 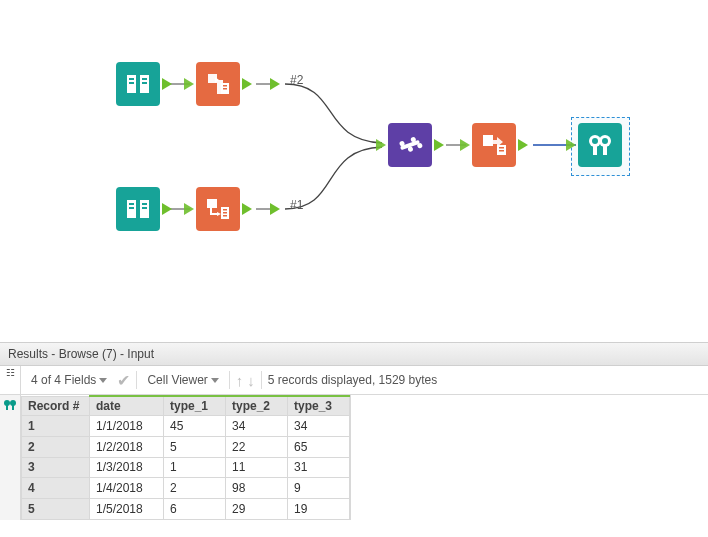 What do you see at coordinates (127, 406) in the screenshot?
I see `col-date: date` at bounding box center [127, 406].